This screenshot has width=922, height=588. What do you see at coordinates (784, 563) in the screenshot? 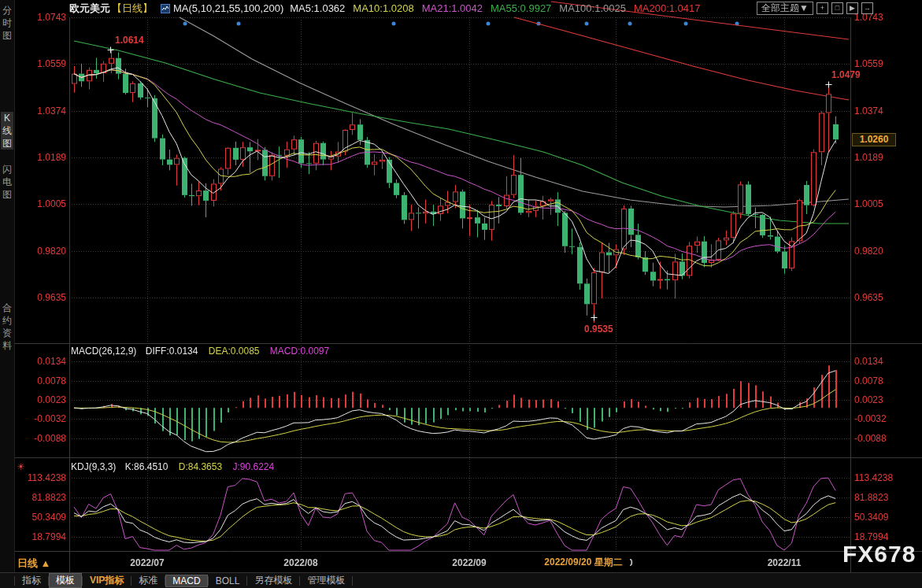
I see `x-axis-date-4: 2022/11` at bounding box center [784, 563].